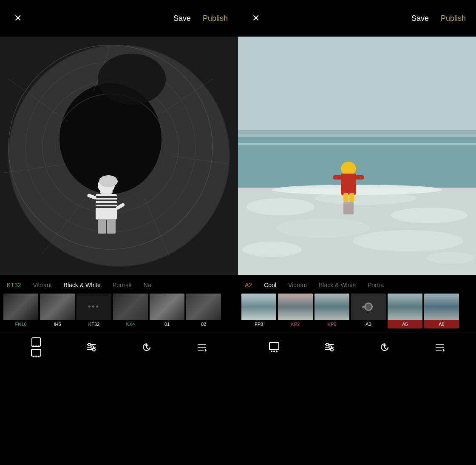  What do you see at coordinates (36, 347) in the screenshot?
I see `left-tool-grid` at bounding box center [36, 347].